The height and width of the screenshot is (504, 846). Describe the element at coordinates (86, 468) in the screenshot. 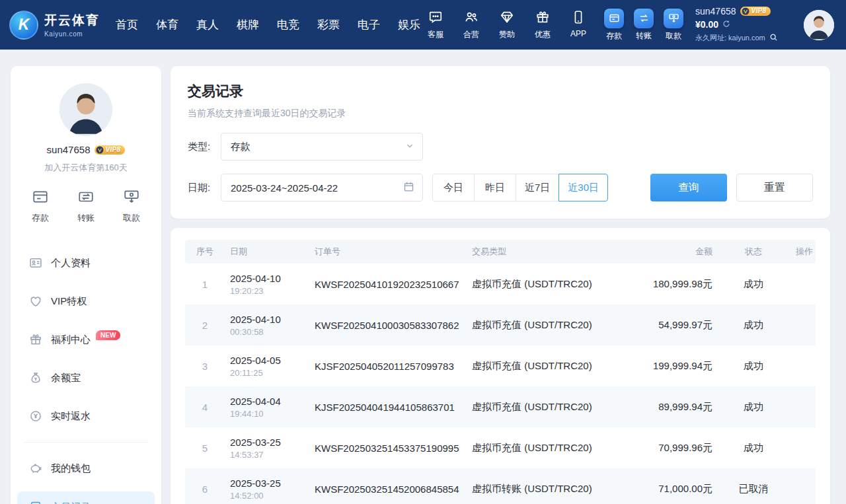

I see `sidebar-item-wallet: 我的钱包` at that location.